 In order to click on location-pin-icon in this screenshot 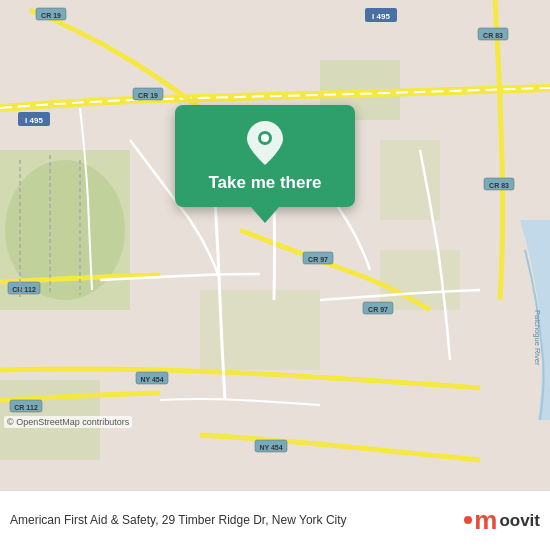, I will do `click(265, 143)`.